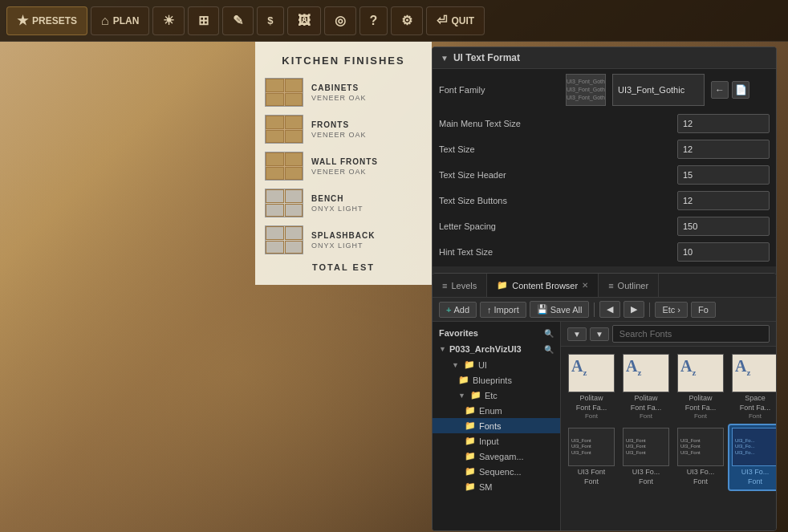 The image size is (788, 532). I want to click on tree-item-blueprints: 📁 Blueprints, so click(496, 380).